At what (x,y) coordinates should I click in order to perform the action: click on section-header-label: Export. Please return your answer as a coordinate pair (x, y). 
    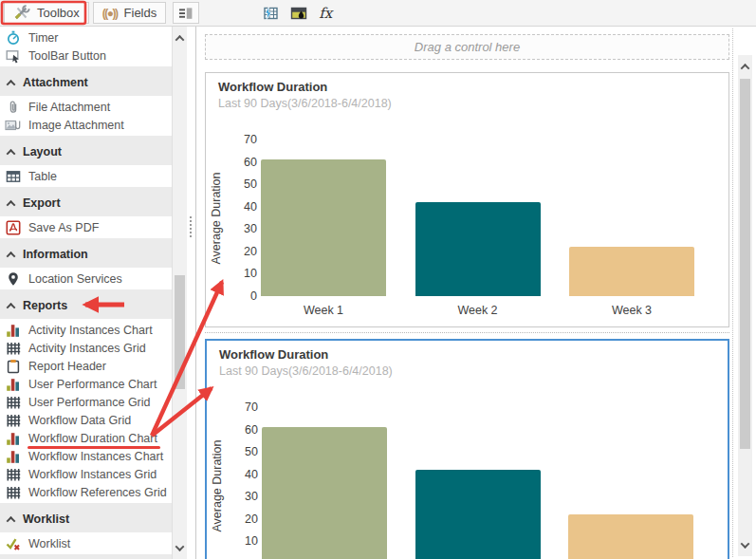
    Looking at the image, I should click on (42, 203).